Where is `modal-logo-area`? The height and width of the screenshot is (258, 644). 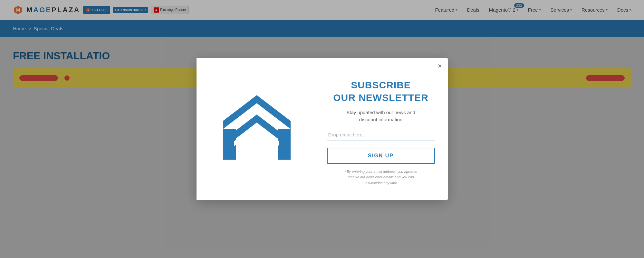 modal-logo-area is located at coordinates (257, 129).